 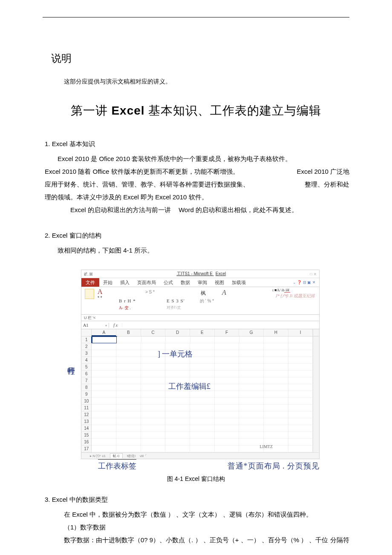 I want to click on col-header-H: H, so click(x=276, y=333).